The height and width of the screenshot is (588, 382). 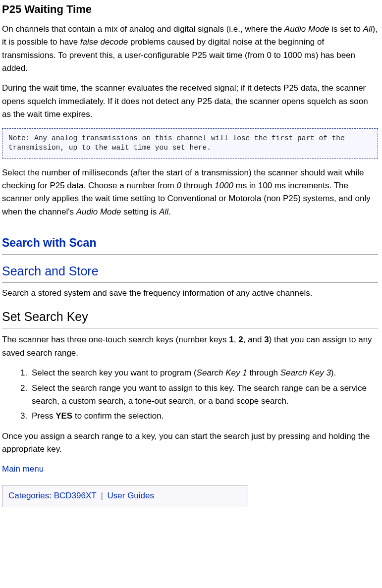 I want to click on text: to confirm the selection., so click(x=118, y=416).